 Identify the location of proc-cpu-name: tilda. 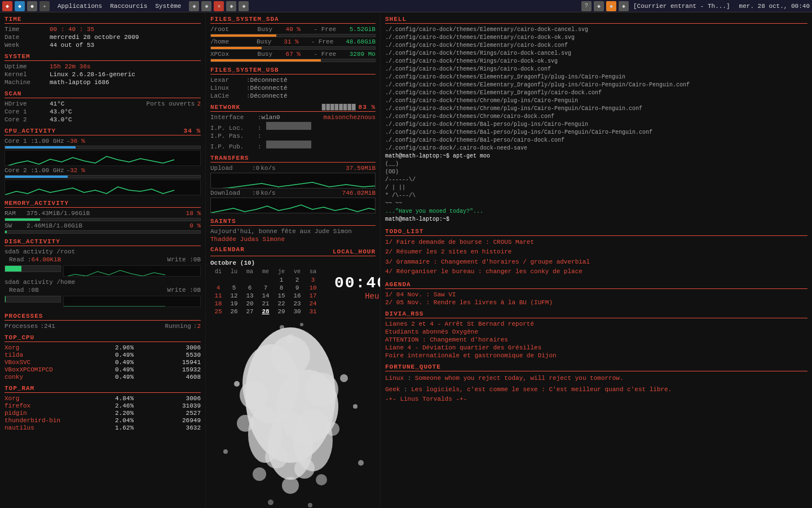
(33, 355).